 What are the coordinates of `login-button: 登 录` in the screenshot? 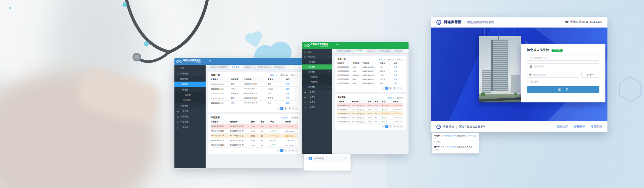 It's located at (563, 89).